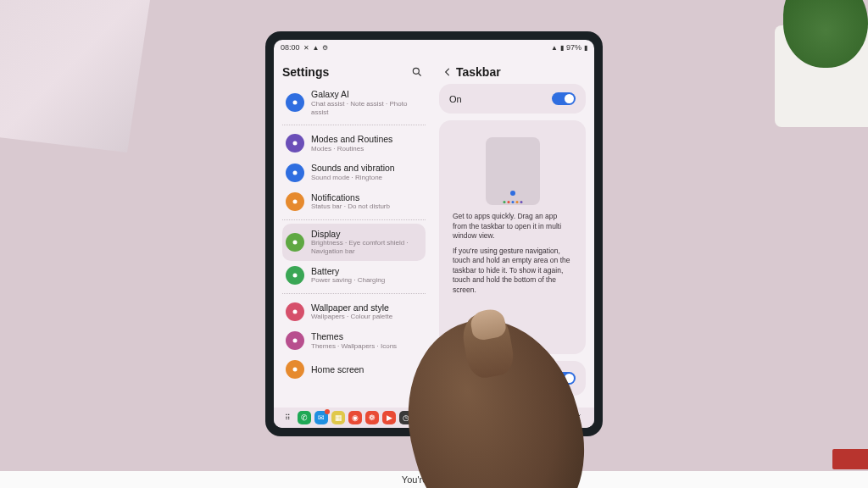  Describe the element at coordinates (389, 418) in the screenshot. I see `taskbar-youtube-icon: ▶` at that location.